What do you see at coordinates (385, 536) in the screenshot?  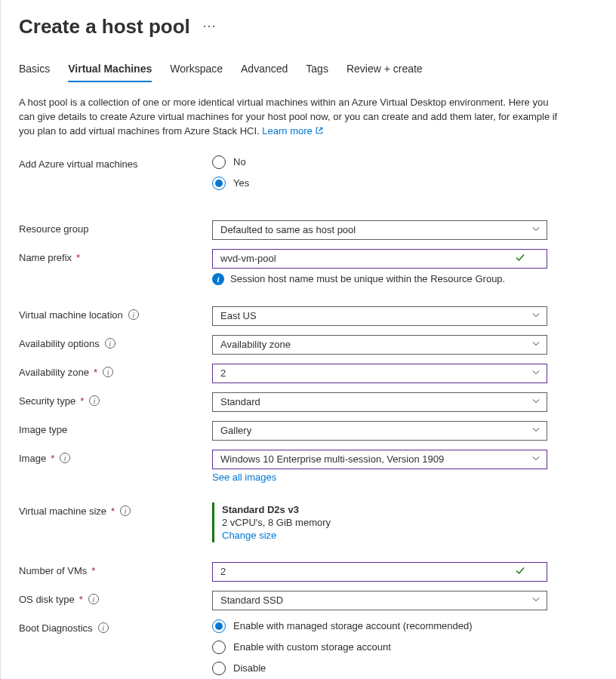 I see `change-size-link: Change size` at bounding box center [385, 536].